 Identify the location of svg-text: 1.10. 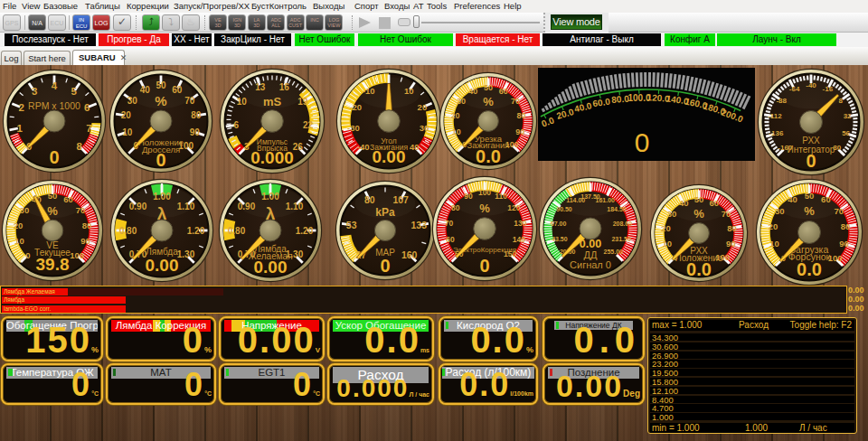
(186, 206).